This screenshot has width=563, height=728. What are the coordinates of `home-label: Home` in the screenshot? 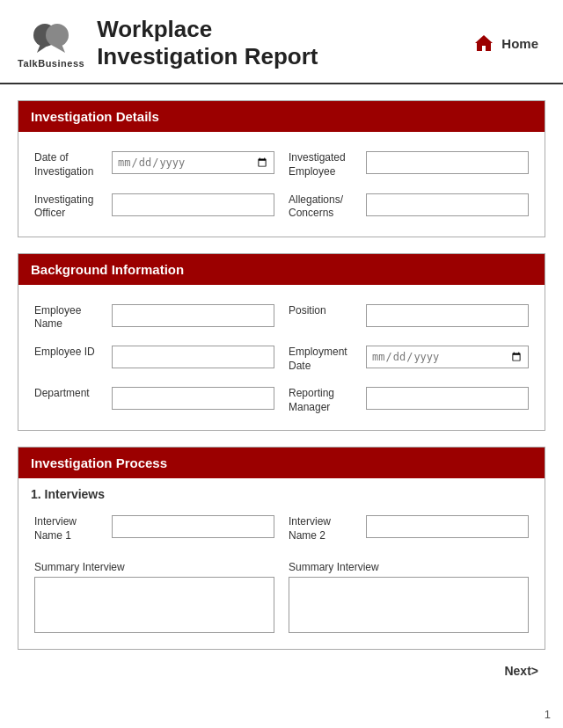 It's located at (520, 44).